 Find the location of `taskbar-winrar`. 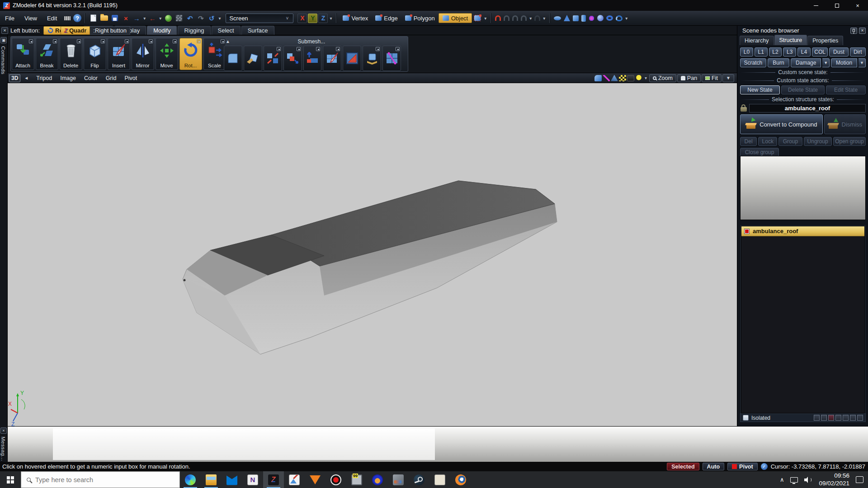

taskbar-winrar is located at coordinates (440, 480).